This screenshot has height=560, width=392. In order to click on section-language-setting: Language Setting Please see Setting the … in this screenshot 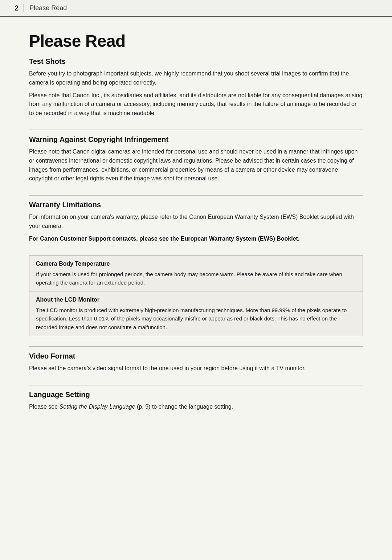, I will do `click(196, 398)`.